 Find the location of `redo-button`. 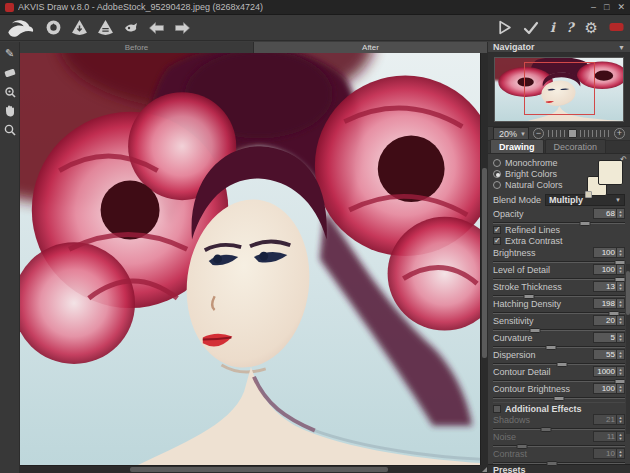

redo-button is located at coordinates (182, 28).